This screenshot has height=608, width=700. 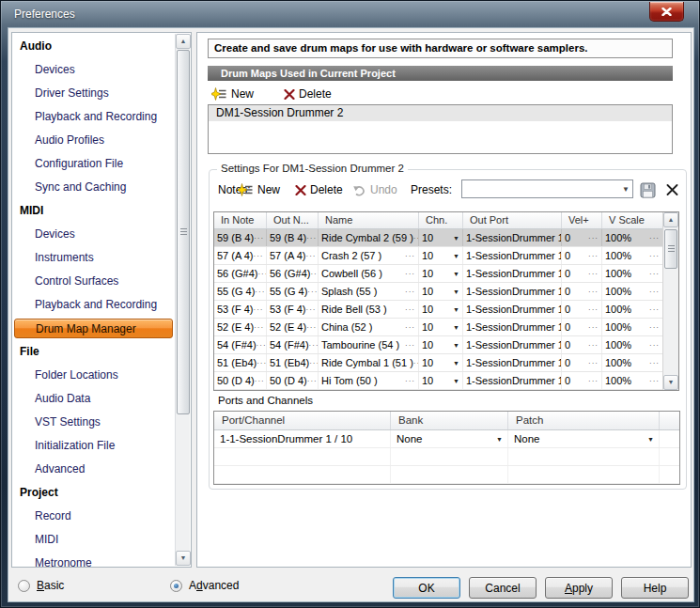 What do you see at coordinates (182, 300) in the screenshot?
I see `sidebar-scrollbar: ▲ ▼` at bounding box center [182, 300].